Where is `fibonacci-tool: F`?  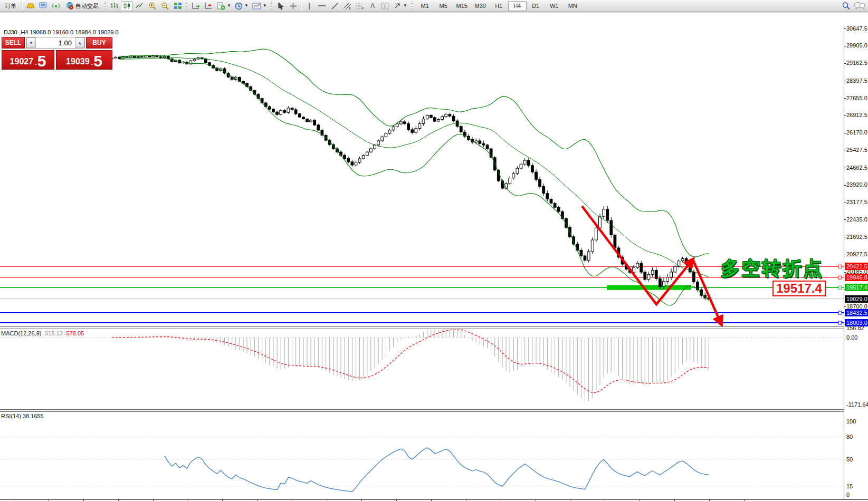 fibonacci-tool: F is located at coordinates (360, 6).